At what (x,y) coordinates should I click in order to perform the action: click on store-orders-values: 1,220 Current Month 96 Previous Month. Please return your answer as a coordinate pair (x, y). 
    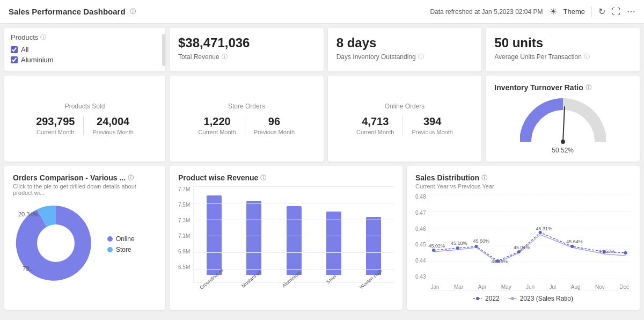
    Looking at the image, I should click on (246, 126).